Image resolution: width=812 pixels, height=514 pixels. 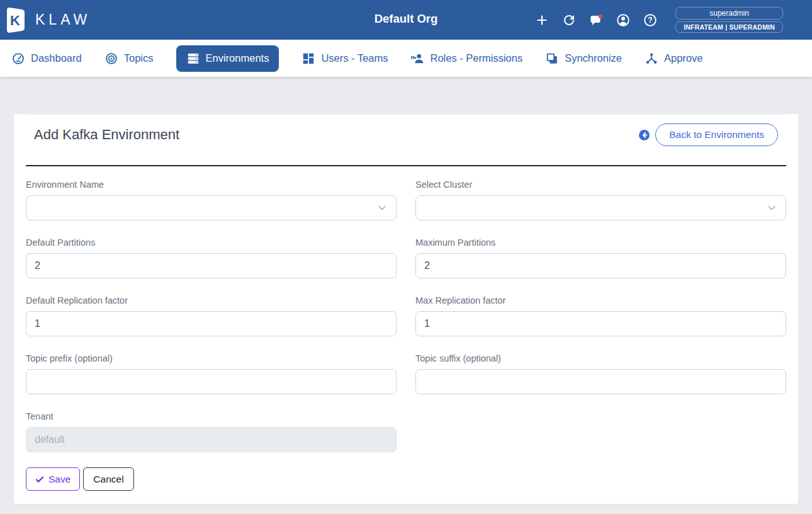 I want to click on environment-name-select, so click(x=211, y=208).